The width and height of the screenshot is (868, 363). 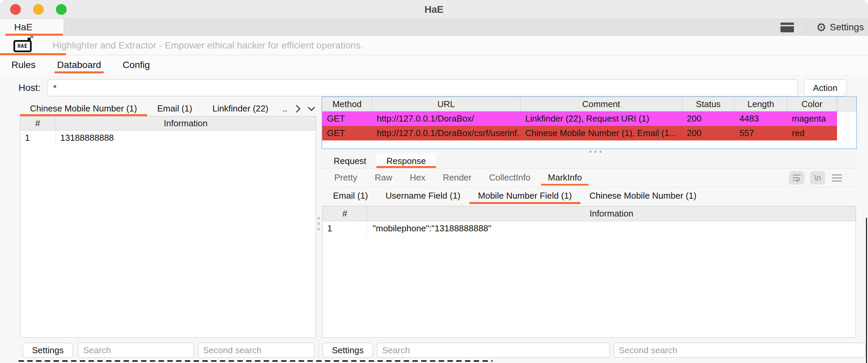 I want to click on tab-request: Request, so click(x=350, y=161).